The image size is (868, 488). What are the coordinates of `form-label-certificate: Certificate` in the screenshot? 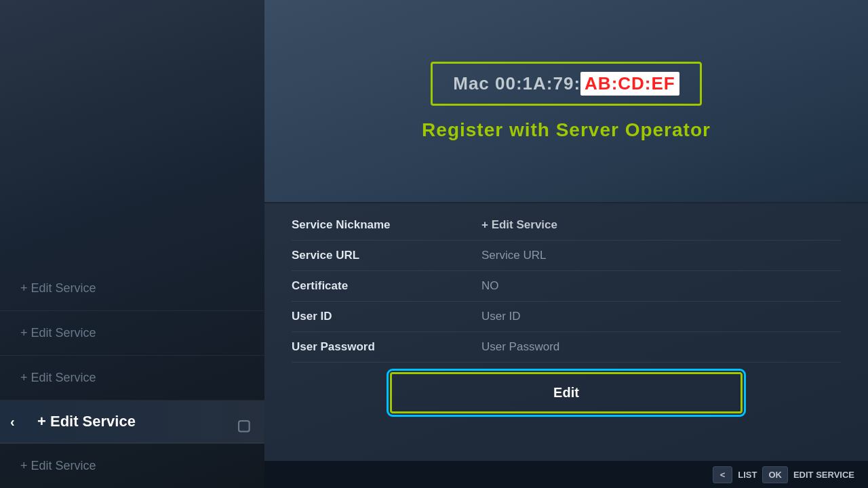 It's located at (387, 286).